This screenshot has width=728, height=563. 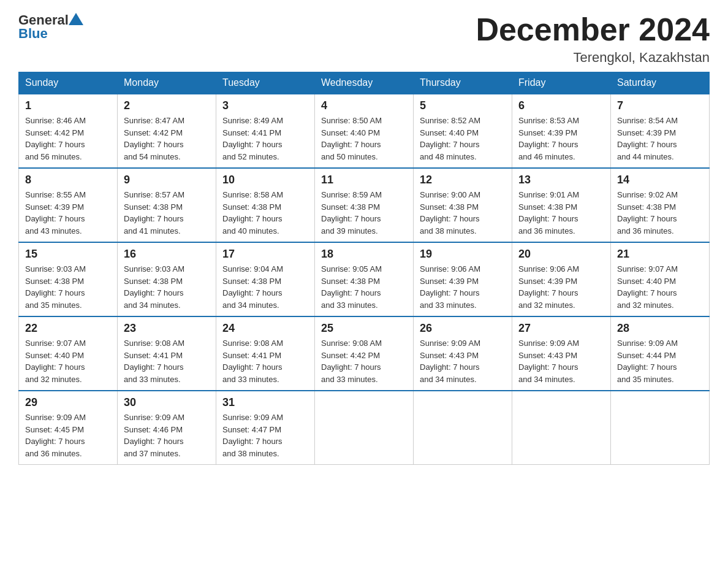 I want to click on calendar-day-cell: 12Sunrise: 9:00 AM Sunset: 4:38 PM Dayli…, so click(x=463, y=205).